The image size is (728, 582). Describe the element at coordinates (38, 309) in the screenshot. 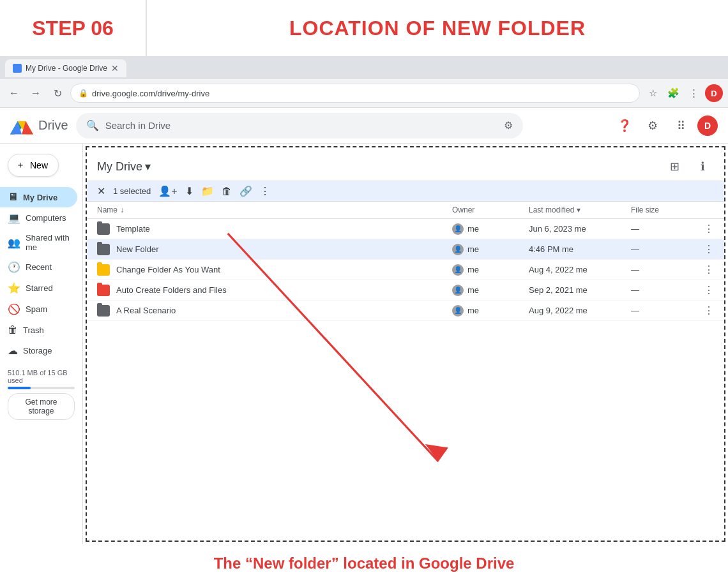

I see `sidebar-item-spam: 🚫 Spam` at that location.